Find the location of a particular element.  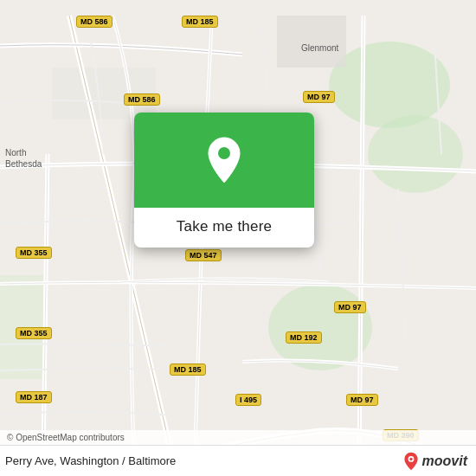

attribution-text: © OpenStreetMap contributors is located at coordinates (66, 438).